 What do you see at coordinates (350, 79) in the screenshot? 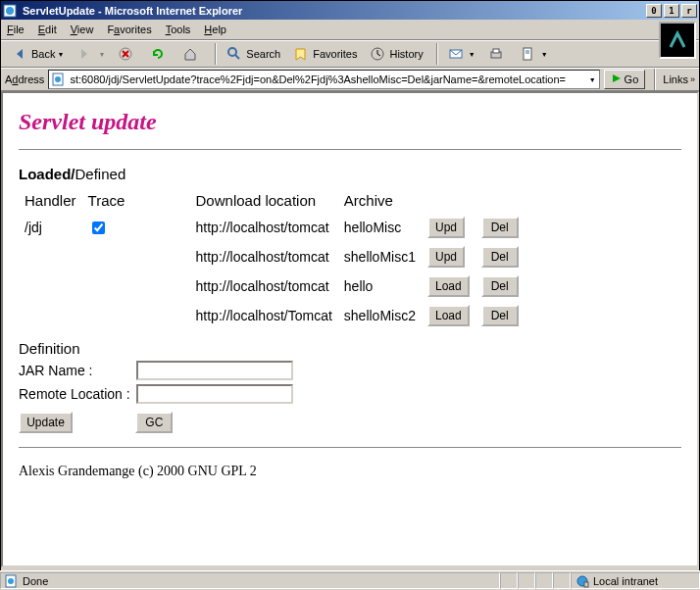
I see `addressbar: Address st:6080/jdj/ServletUpdate?trace%…` at bounding box center [350, 79].